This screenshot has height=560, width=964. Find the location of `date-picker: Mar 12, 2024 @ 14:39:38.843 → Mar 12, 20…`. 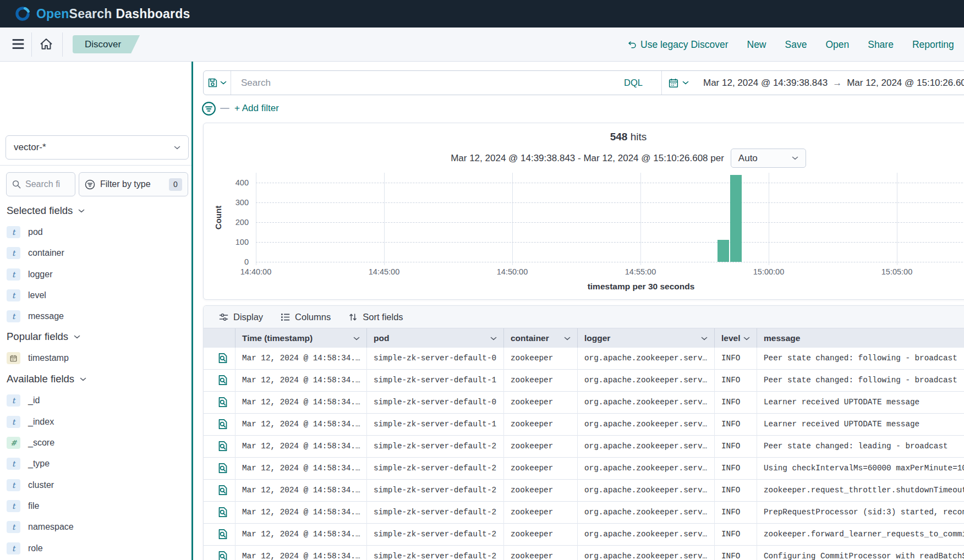

date-picker: Mar 12, 2024 @ 14:39:38.843 → Mar 12, 20… is located at coordinates (813, 83).